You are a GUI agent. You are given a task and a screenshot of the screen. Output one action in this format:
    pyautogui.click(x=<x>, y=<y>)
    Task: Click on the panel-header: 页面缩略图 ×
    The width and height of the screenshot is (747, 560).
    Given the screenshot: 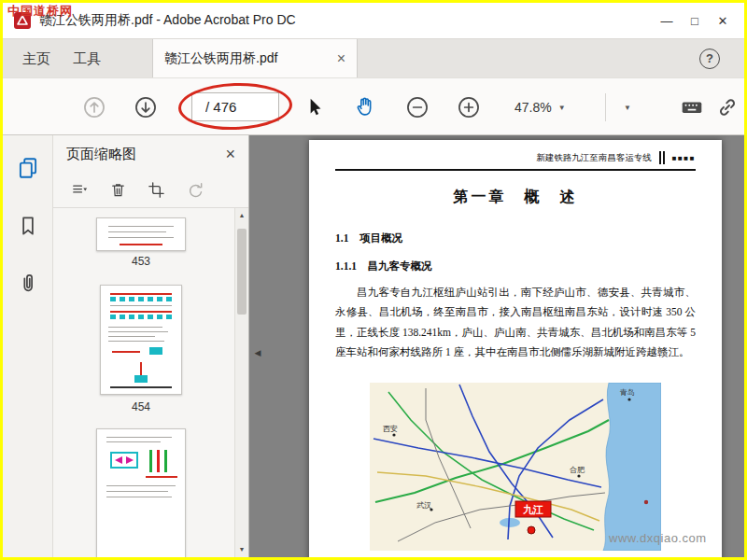 What is the action you would take?
    pyautogui.click(x=151, y=154)
    